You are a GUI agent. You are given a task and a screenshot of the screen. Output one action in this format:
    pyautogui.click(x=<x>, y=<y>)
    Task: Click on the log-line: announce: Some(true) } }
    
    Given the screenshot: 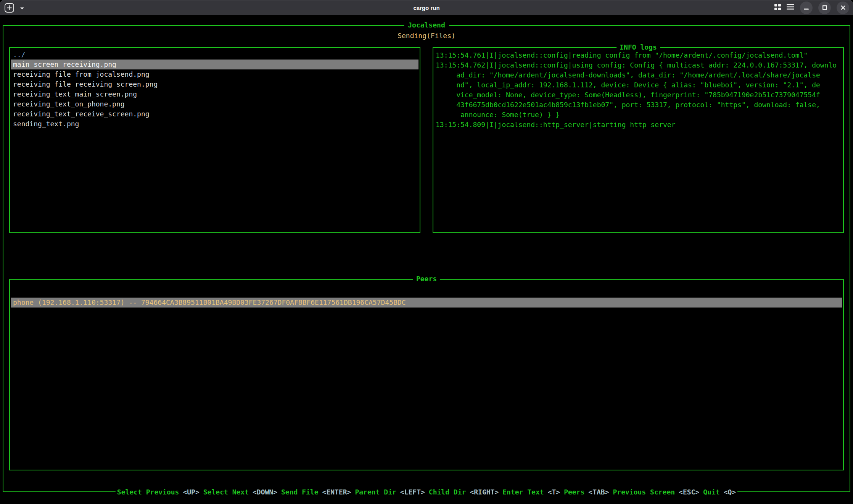 What is the action you would take?
    pyautogui.click(x=638, y=115)
    